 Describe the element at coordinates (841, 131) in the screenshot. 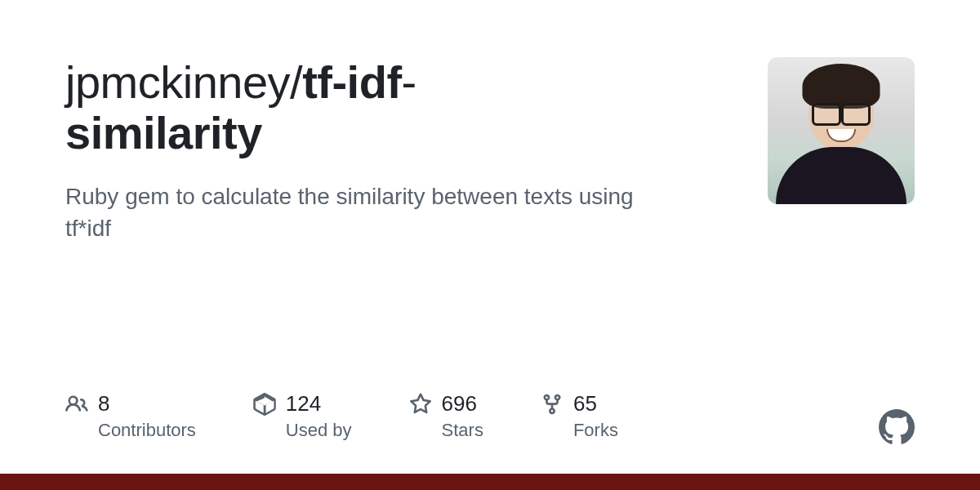

I see `avatar` at that location.